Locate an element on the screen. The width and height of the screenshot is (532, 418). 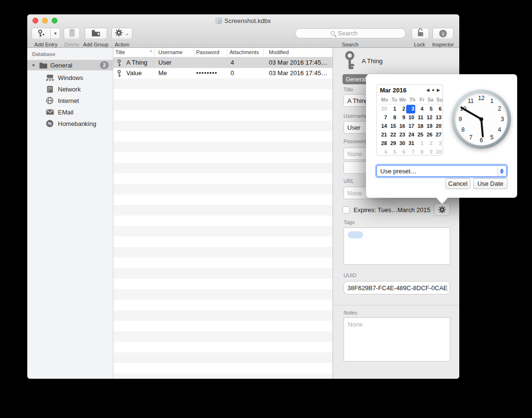
titlebar: Screenshot.kdbx is located at coordinates (243, 21).